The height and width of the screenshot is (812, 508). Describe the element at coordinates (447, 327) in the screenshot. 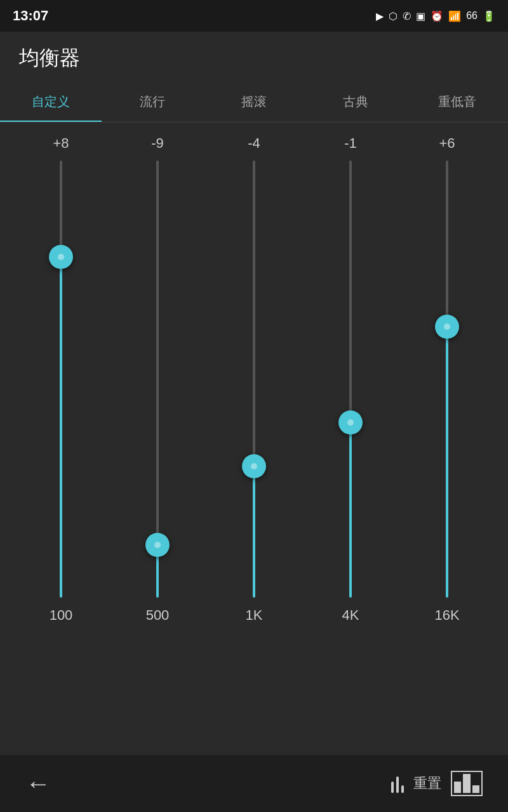

I see `eq-thumb-dot-16K` at that location.